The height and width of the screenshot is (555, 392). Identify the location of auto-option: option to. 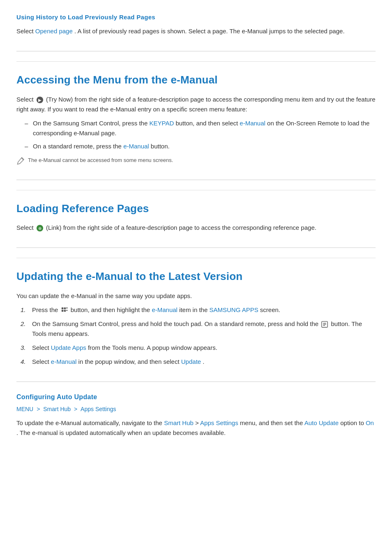
(353, 423).